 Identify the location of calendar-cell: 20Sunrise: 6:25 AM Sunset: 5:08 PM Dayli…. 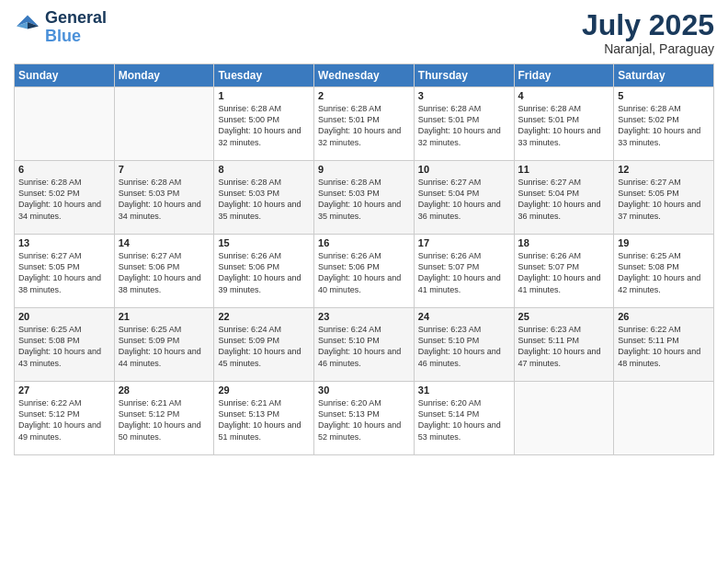
(64, 345).